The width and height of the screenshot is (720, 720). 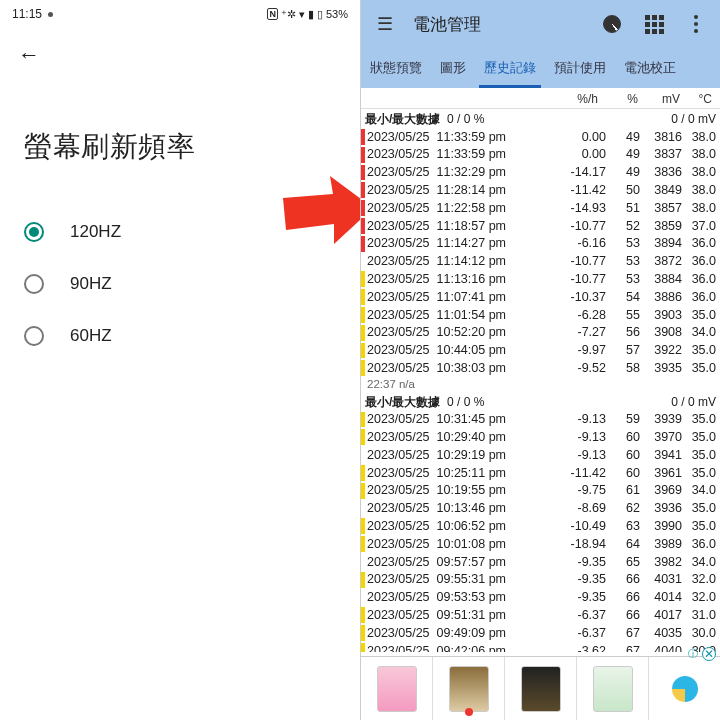 I want to click on table-row: 2023/05/25 10:29:40 pm-9.1360397035.0, so click(x=540, y=437).